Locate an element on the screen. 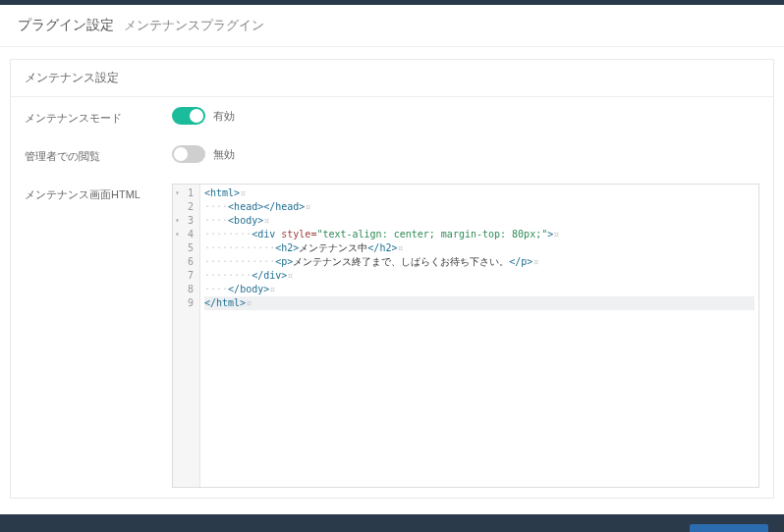 Image resolution: width=784 pixels, height=532 pixels. toggle-maintenance-mode-state: 有効 is located at coordinates (224, 116).